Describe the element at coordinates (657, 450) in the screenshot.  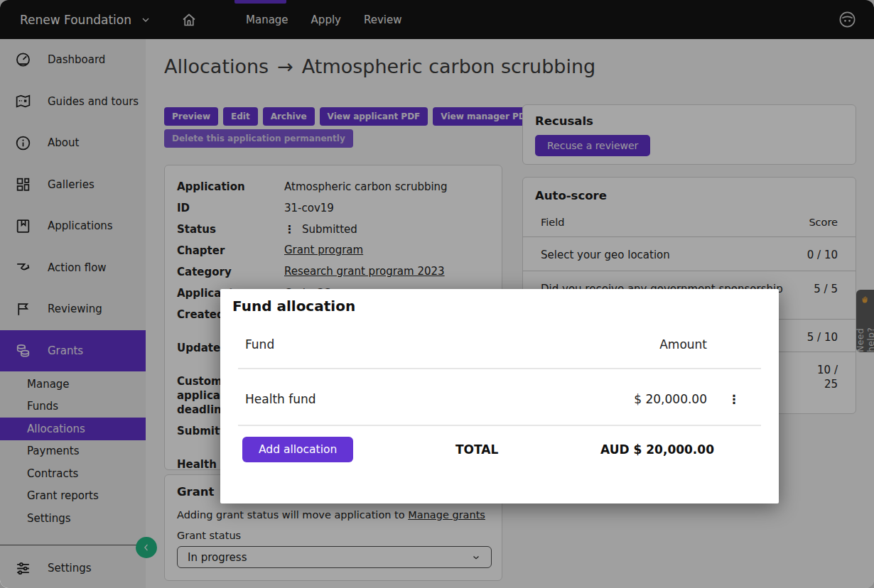
I see `total-value: AUD $ 20,000.00` at that location.